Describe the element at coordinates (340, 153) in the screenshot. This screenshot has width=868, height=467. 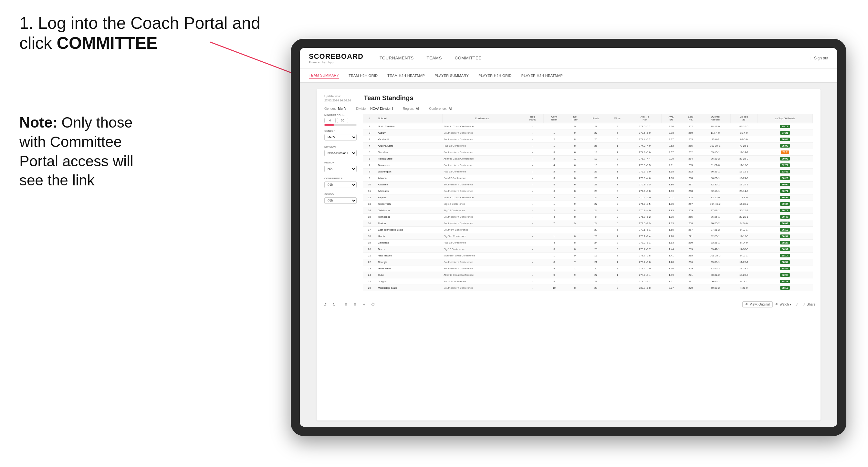
I see `division-select: NCAA Division I` at that location.